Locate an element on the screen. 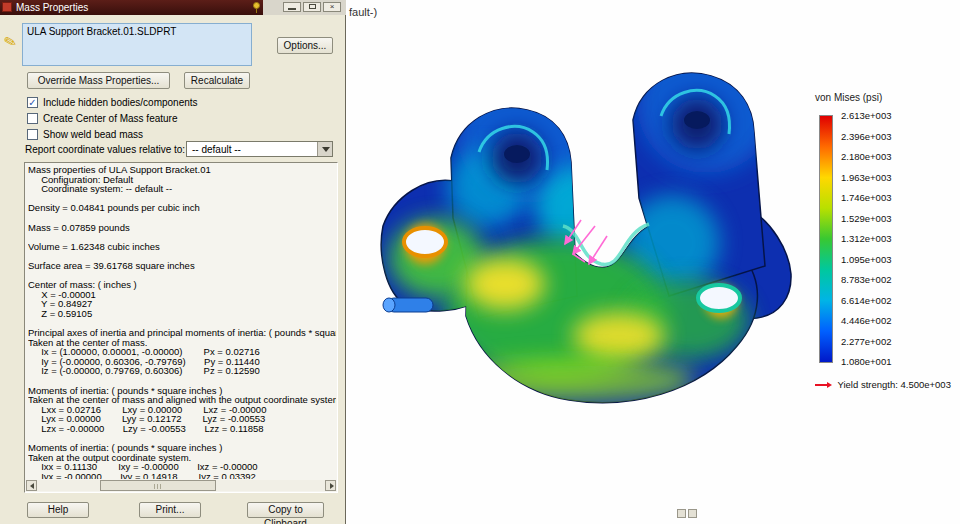 Image resolution: width=960 pixels, height=524 pixels. legend-tick: 1.095e+003 is located at coordinates (866, 260).